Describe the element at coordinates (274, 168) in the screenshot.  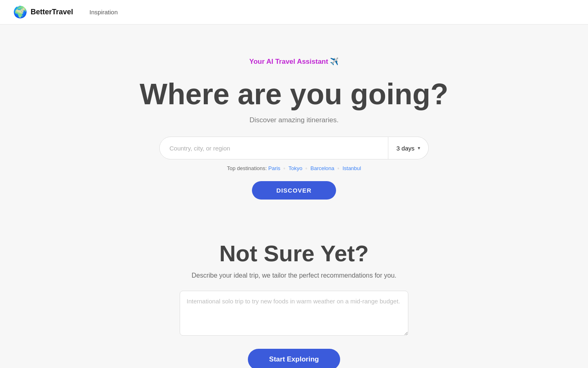
I see `destination-paris: Paris` at that location.